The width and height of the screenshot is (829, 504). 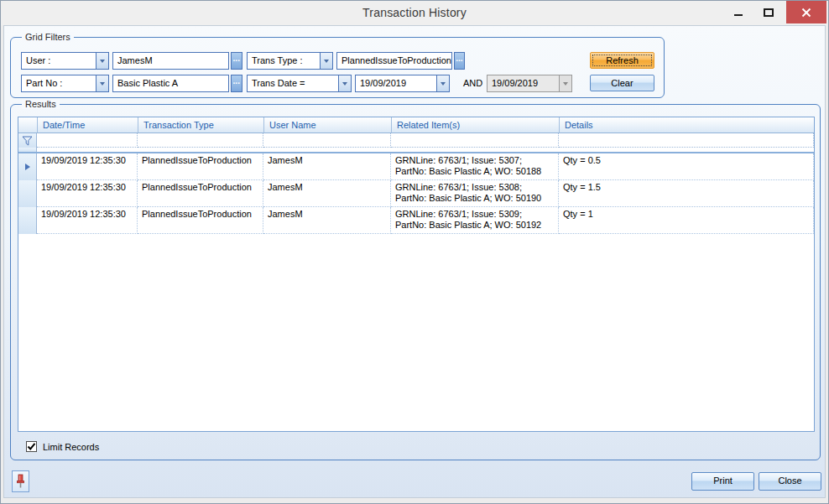 What do you see at coordinates (87, 141) in the screenshot?
I see `filter-cell-datetime` at bounding box center [87, 141].